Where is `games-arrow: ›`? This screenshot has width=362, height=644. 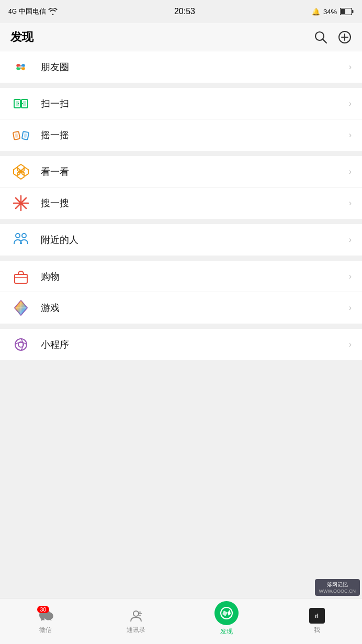
games-arrow: › is located at coordinates (350, 308).